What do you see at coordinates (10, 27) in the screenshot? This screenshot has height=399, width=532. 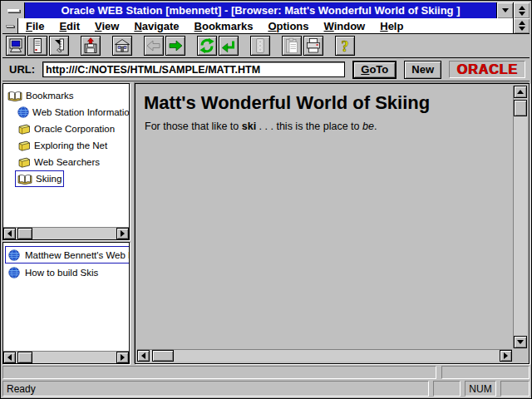 I see `document-system-menu-icon` at bounding box center [10, 27].